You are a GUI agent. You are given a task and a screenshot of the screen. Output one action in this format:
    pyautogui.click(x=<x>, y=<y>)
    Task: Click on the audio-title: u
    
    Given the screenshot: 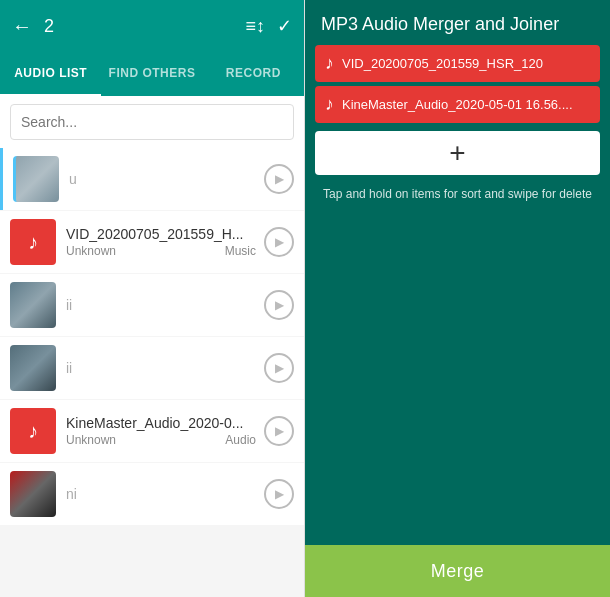 What is the action you would take?
    pyautogui.click(x=162, y=179)
    